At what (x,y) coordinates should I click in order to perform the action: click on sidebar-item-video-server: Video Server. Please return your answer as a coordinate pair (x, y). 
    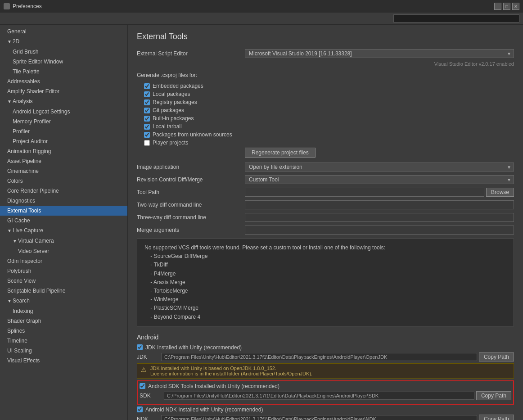
    Looking at the image, I should click on (64, 251).